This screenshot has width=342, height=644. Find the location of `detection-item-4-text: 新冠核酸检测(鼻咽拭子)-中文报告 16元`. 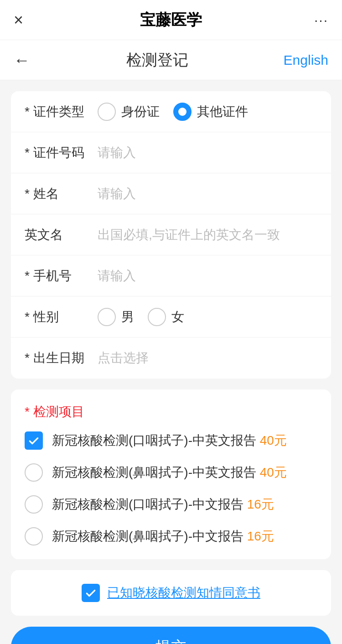

detection-item-4-text: 新冠核酸检测(鼻咽拭子)-中文报告 16元 is located at coordinates (163, 536).